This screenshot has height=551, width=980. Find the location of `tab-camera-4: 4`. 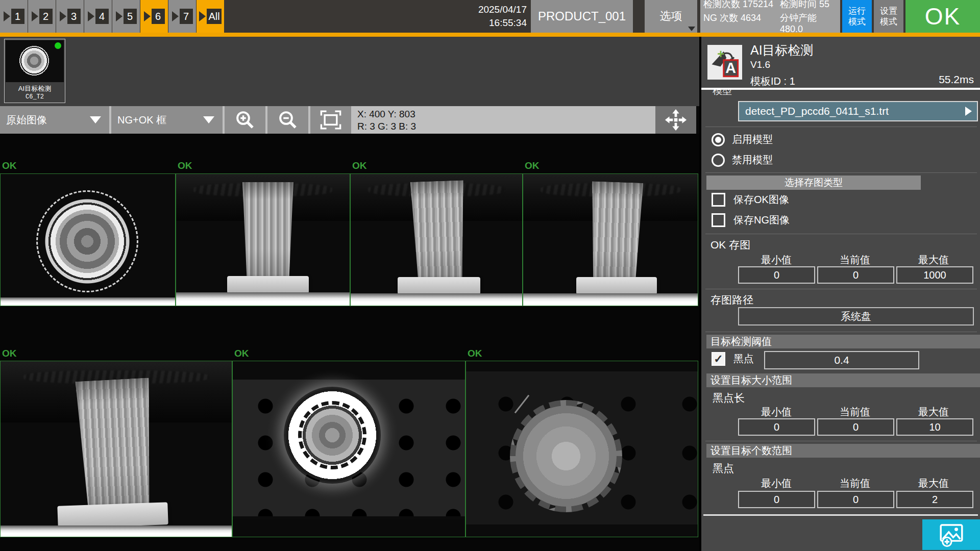

tab-camera-4: 4 is located at coordinates (98, 16).